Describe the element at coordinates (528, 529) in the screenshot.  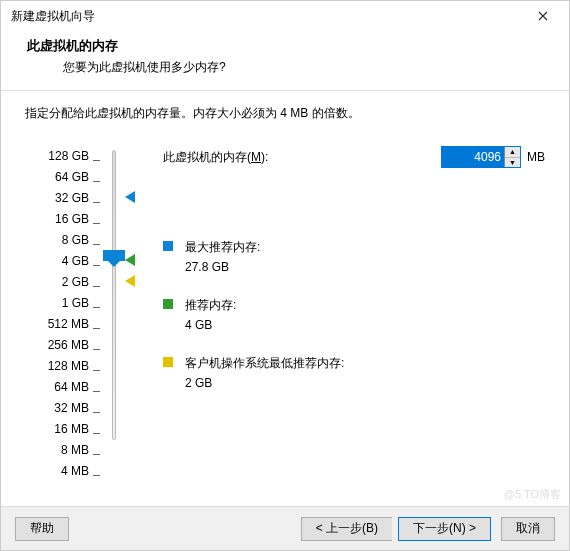
I see `cancel-button: 取消` at that location.